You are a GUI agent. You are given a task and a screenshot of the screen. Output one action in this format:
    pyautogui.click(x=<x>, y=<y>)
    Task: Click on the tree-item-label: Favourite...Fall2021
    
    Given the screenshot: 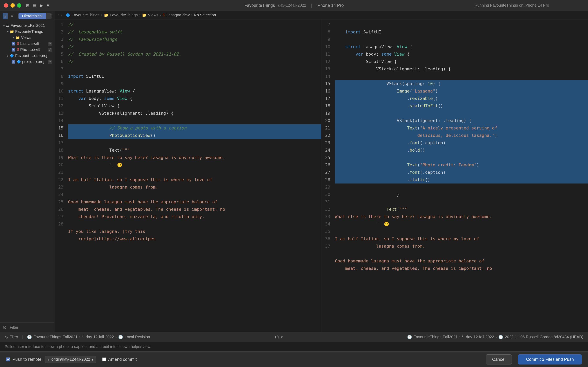 What is the action you would take?
    pyautogui.click(x=28, y=26)
    